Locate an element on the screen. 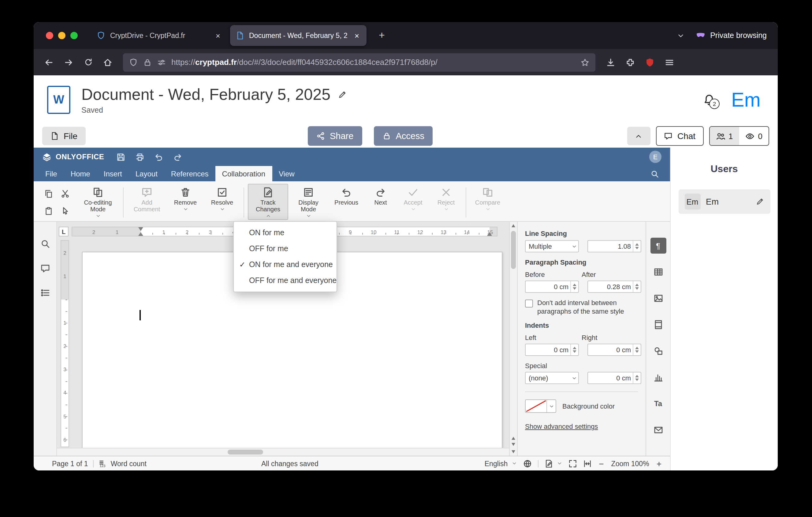 The image size is (812, 517). spacing-before-spinner: 0 cm is located at coordinates (552, 287).